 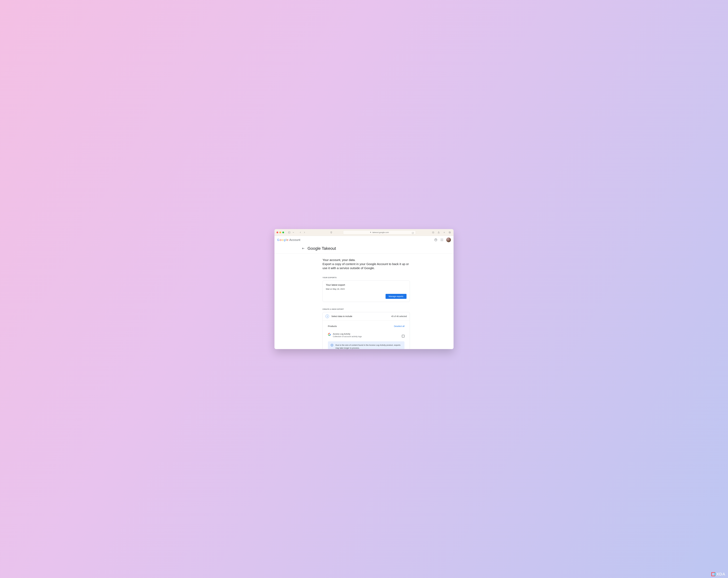 I want to click on new-tab-icon, so click(x=444, y=232).